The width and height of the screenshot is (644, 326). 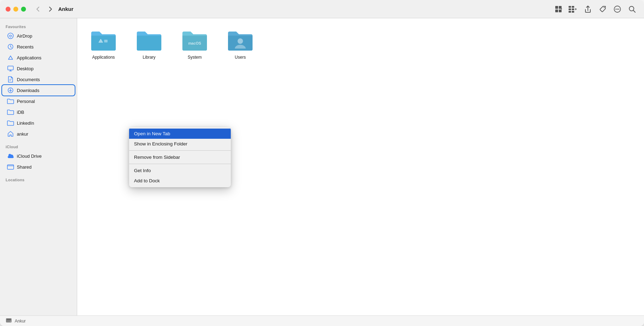 What do you see at coordinates (240, 40) in the screenshot?
I see `users-folder-icon` at bounding box center [240, 40].